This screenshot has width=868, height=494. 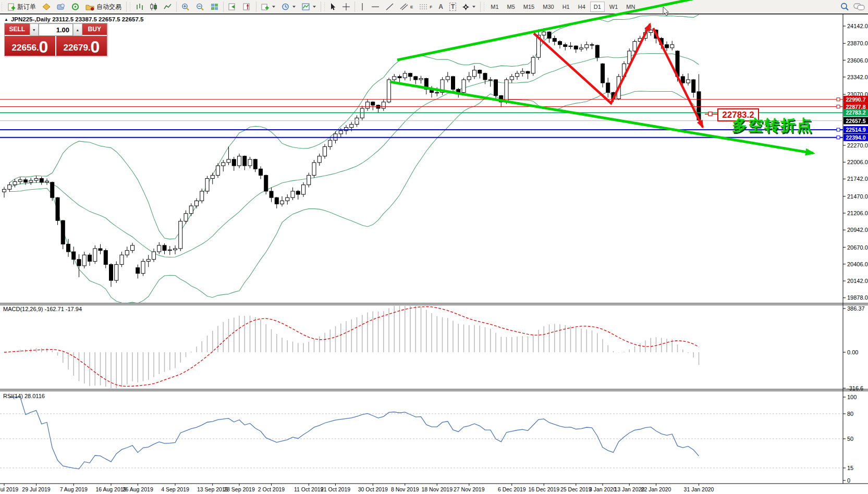 What do you see at coordinates (215, 7) in the screenshot?
I see `tile-windows-button` at bounding box center [215, 7].